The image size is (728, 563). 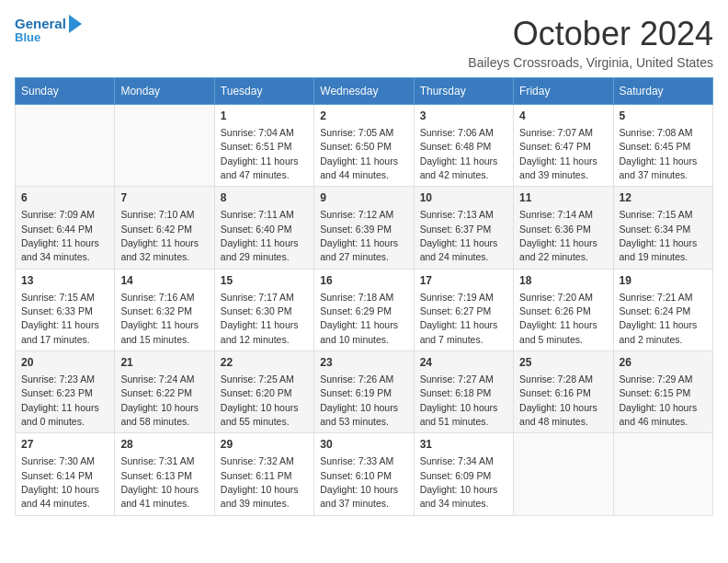 What do you see at coordinates (257, 132) in the screenshot?
I see `cell-line: Sunrise: 7:04 AM` at bounding box center [257, 132].